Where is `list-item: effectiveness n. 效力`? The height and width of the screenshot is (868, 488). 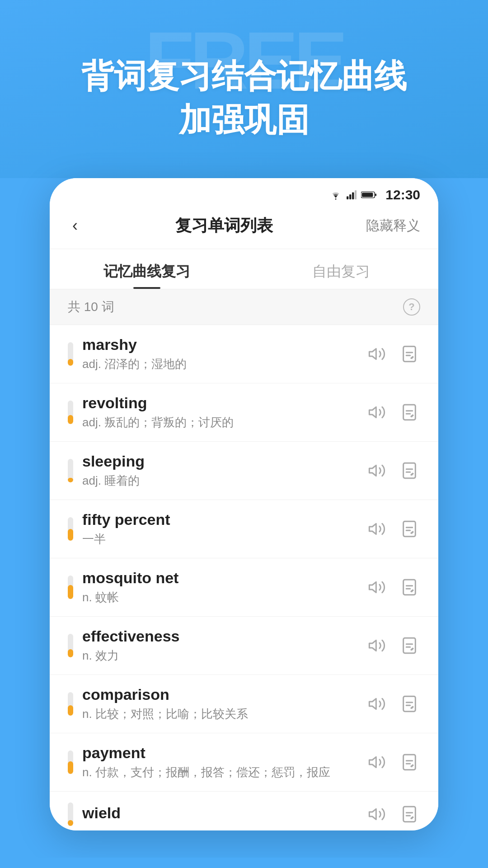 list-item: effectiveness n. 效力 is located at coordinates (244, 646).